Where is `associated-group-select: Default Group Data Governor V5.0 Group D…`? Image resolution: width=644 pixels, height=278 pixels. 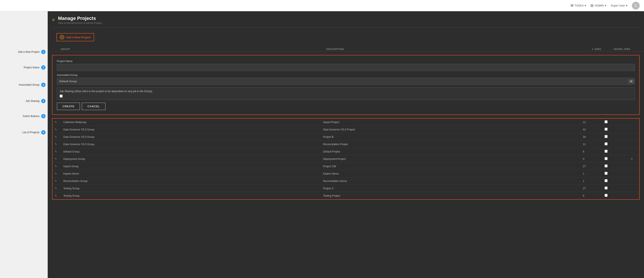 associated-group-select: Default Group Data Governor V5.0 Group D… is located at coordinates (346, 81).